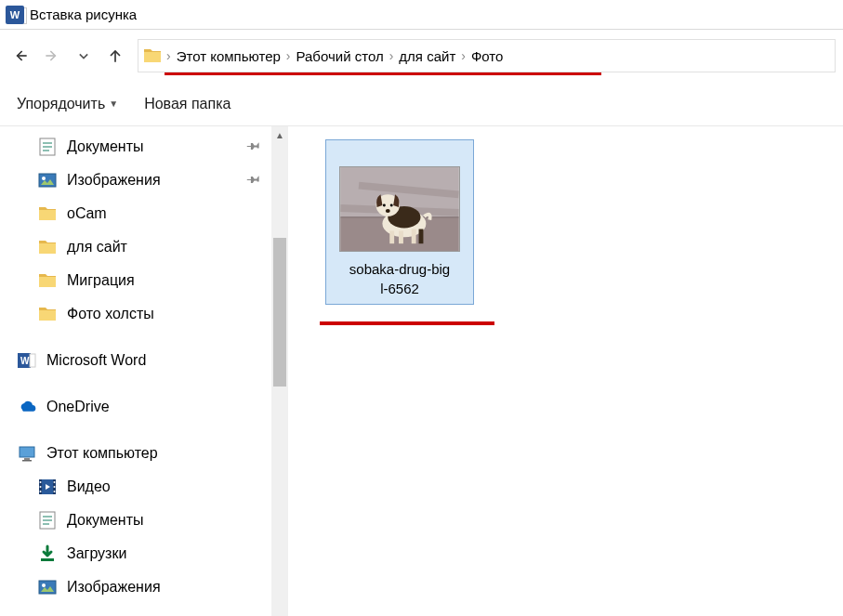  Describe the element at coordinates (52, 56) in the screenshot. I see `arrow-right-icon` at that location.